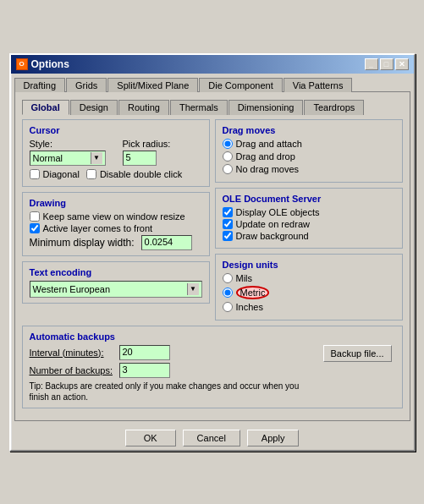 The height and width of the screenshot is (504, 424). I want to click on mils-radio, so click(228, 278).